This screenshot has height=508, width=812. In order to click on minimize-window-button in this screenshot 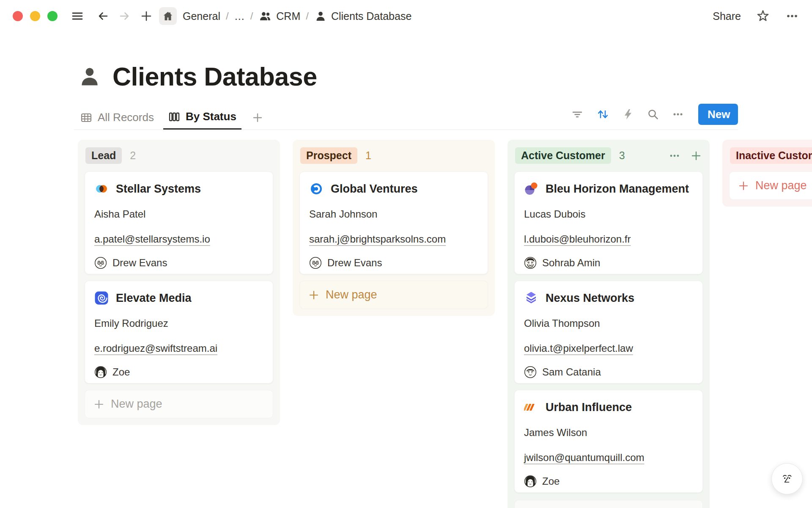, I will do `click(35, 16)`.